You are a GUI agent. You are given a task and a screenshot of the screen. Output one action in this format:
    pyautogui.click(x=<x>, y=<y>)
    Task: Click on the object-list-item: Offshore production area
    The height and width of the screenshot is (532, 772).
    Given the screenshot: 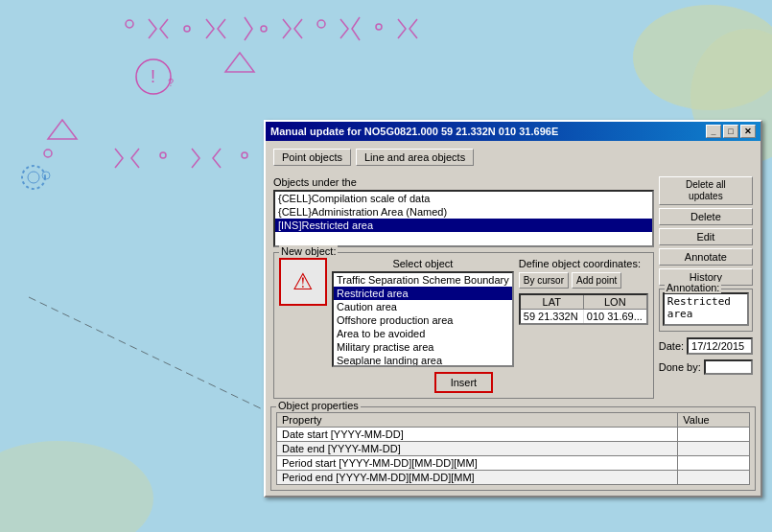 What is the action you would take?
    pyautogui.click(x=423, y=320)
    